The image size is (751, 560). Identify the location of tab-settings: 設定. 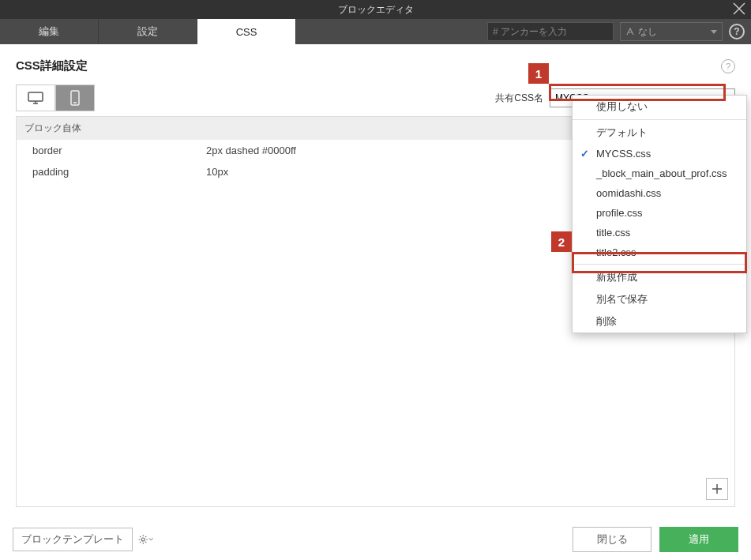
(148, 32).